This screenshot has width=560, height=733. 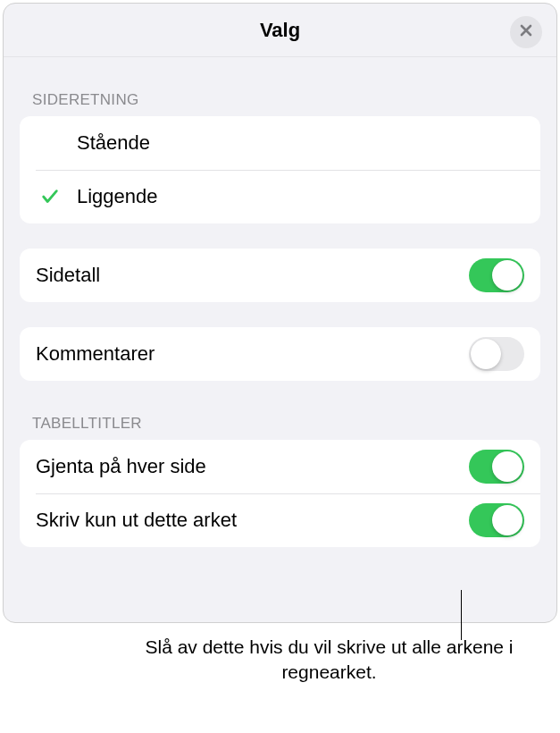 I want to click on close-icon, so click(x=526, y=32).